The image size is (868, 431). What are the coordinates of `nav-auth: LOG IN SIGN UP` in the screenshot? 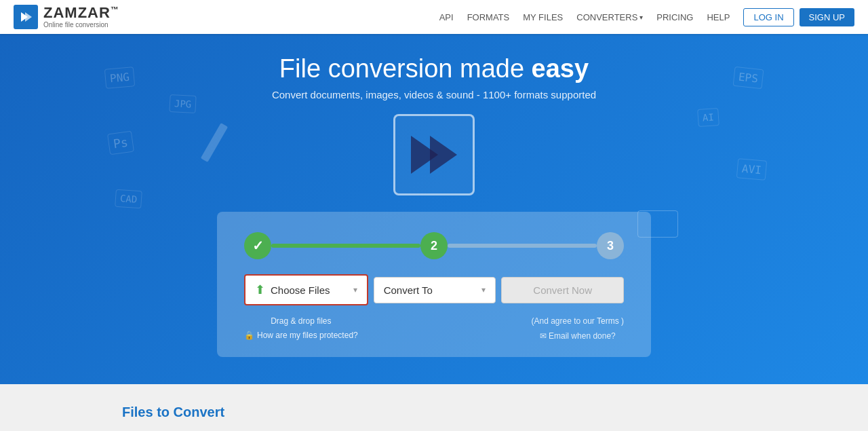 It's located at (799, 18).